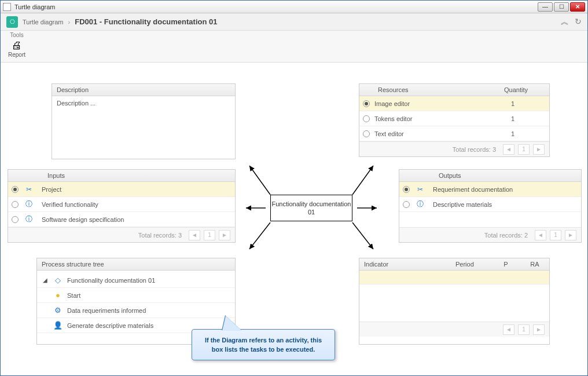 Image resolution: width=588 pixels, height=376 pixels. What do you see at coordinates (443, 119) in the screenshot?
I see `resource-name: Tokens editor` at bounding box center [443, 119].